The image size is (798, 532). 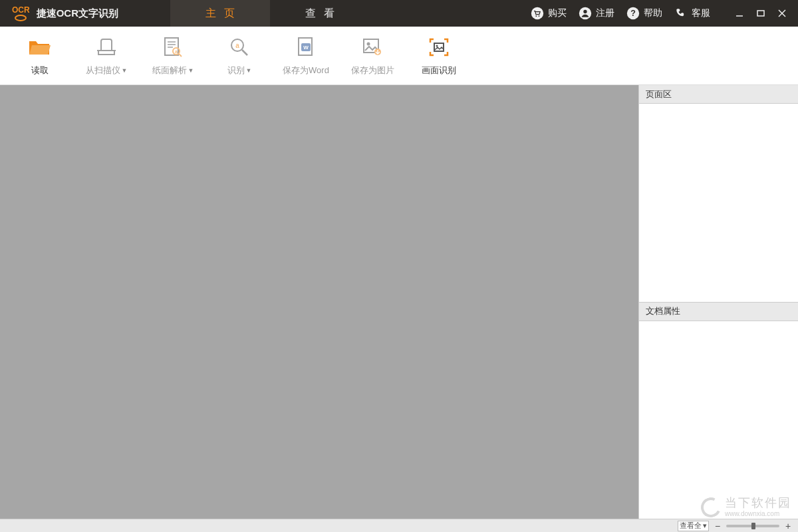 I want to click on scanner-button: 从扫描仪▼, so click(x=106, y=56).